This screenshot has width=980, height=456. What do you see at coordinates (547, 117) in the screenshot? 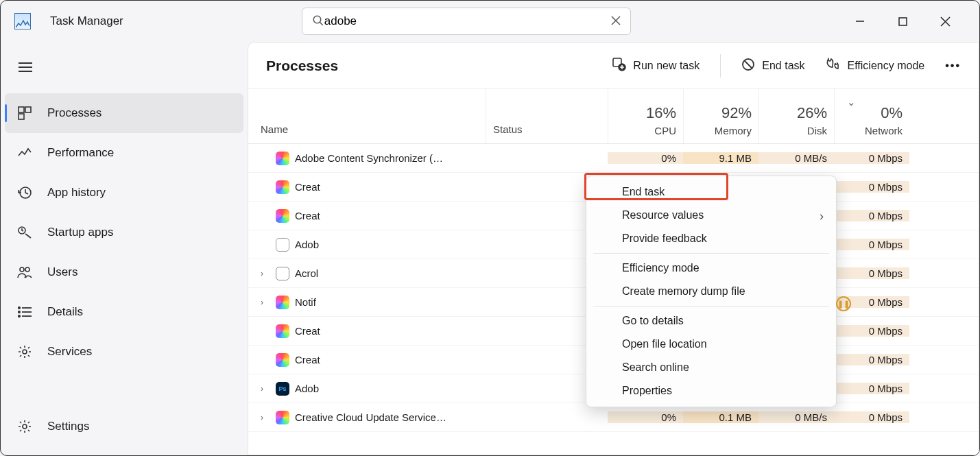
I see `col-status: Status` at bounding box center [547, 117].